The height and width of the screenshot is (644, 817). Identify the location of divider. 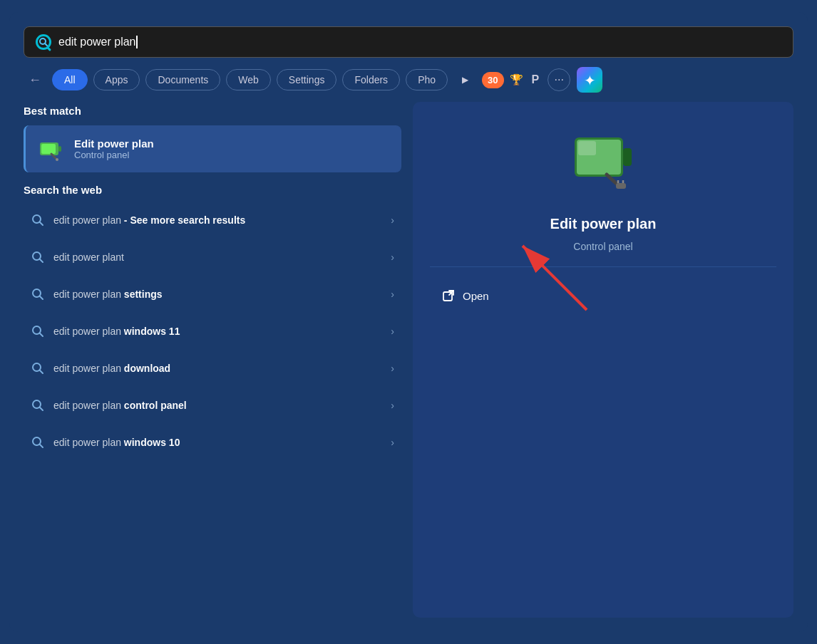
(603, 266).